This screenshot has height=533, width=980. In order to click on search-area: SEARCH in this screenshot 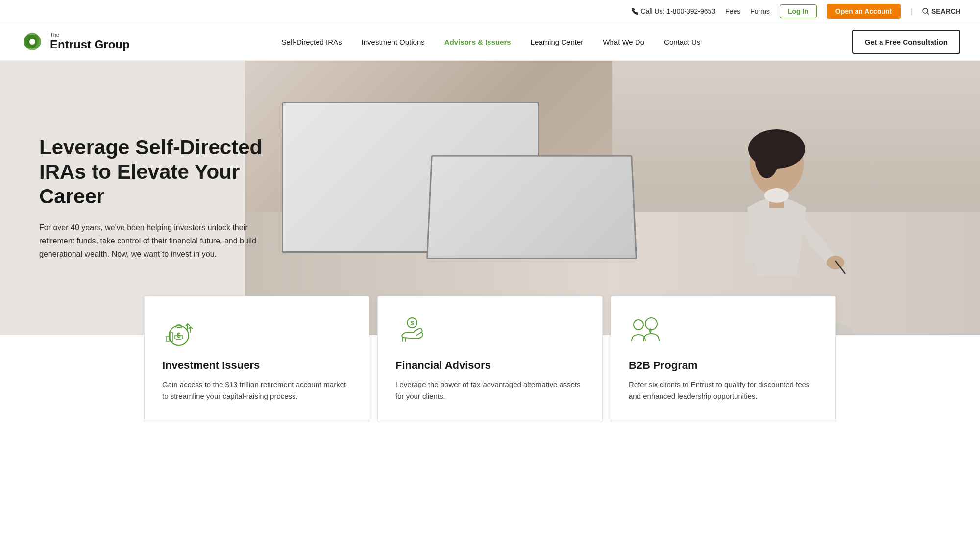, I will do `click(941, 11)`.